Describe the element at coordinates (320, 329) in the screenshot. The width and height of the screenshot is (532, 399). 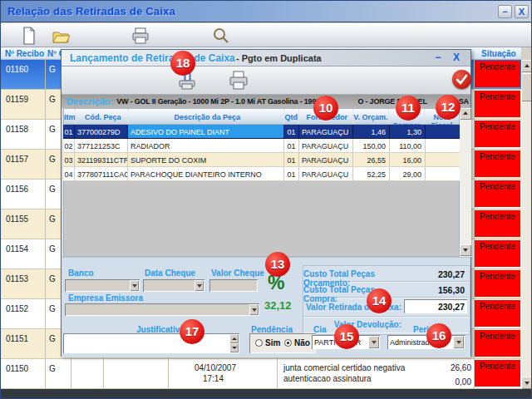
I see `cia-label: Cia` at that location.